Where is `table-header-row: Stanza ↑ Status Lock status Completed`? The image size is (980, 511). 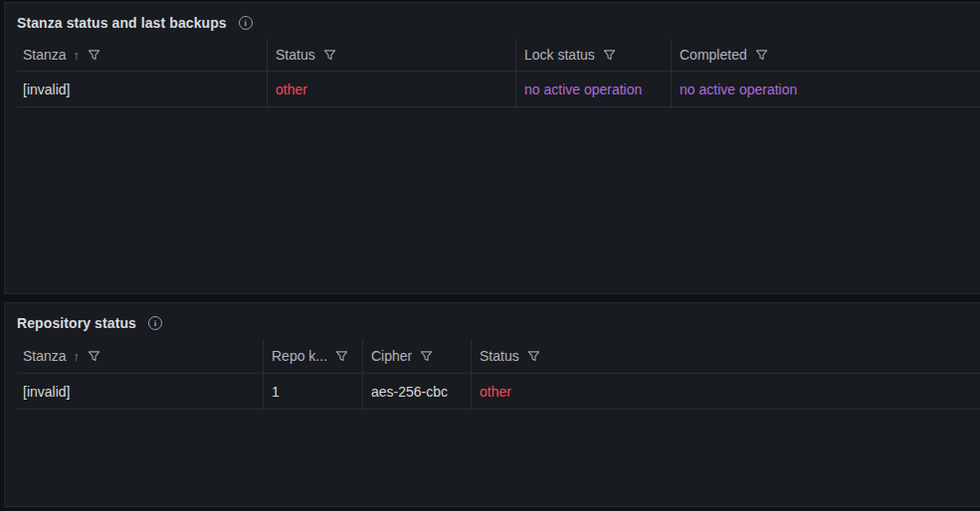
table-header-row: Stanza ↑ Status Lock status Completed is located at coordinates (498, 56).